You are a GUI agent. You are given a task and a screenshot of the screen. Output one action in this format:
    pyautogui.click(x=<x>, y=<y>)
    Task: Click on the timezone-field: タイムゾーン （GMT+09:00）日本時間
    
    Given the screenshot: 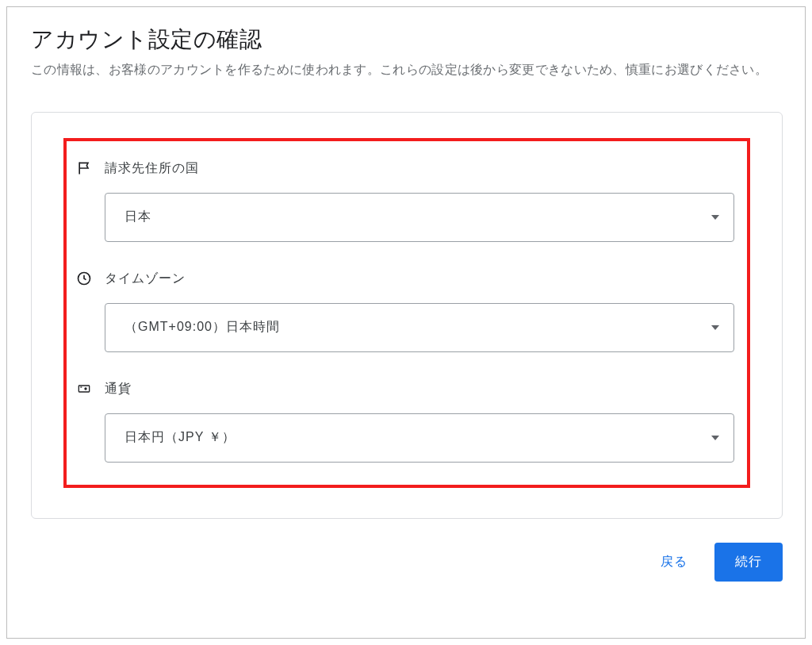 What is the action you would take?
    pyautogui.click(x=405, y=311)
    